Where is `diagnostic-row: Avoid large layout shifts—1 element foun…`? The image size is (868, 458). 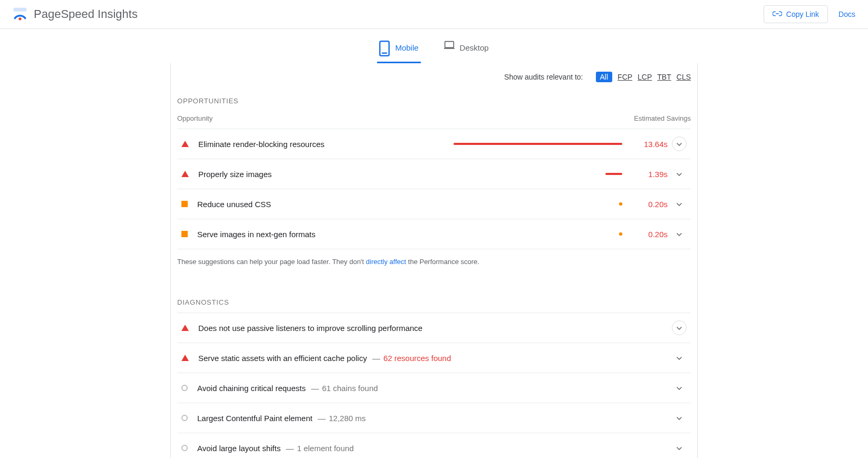 diagnostic-row: Avoid large layout shifts—1 element foun… is located at coordinates (434, 446).